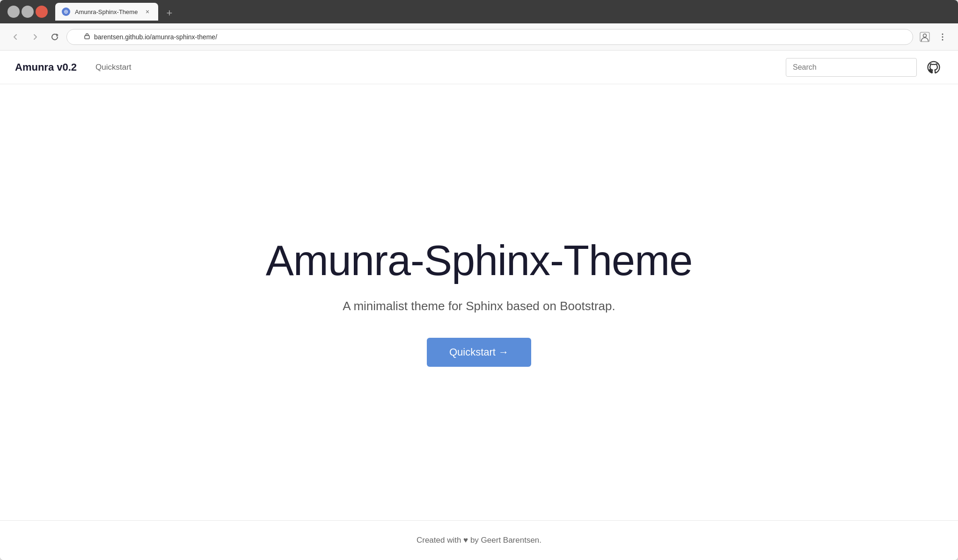  Describe the element at coordinates (925, 37) in the screenshot. I see `account-button` at that location.